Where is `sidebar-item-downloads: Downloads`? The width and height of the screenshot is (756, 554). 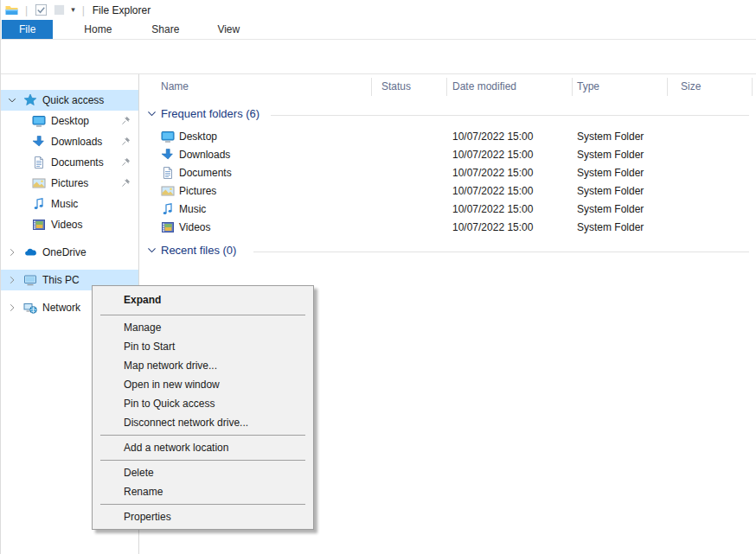 sidebar-item-downloads: Downloads is located at coordinates (69, 142).